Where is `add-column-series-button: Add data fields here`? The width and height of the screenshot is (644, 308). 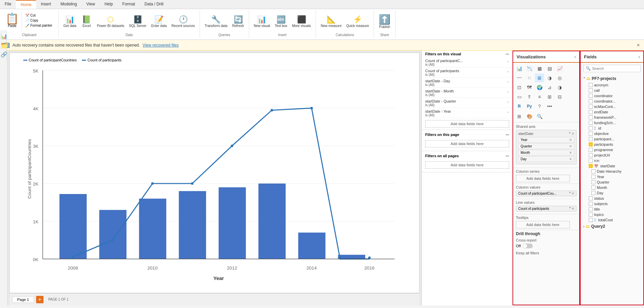
add-column-series-button: Add data fields here is located at coordinates (543, 178).